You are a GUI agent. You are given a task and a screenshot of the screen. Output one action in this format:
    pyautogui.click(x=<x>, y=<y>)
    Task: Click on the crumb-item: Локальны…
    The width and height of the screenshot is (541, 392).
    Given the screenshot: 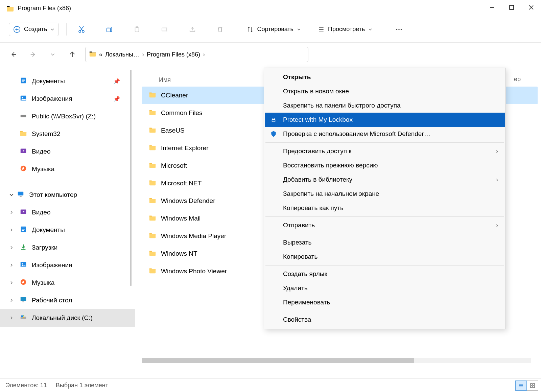 What is the action you would take?
    pyautogui.click(x=122, y=55)
    